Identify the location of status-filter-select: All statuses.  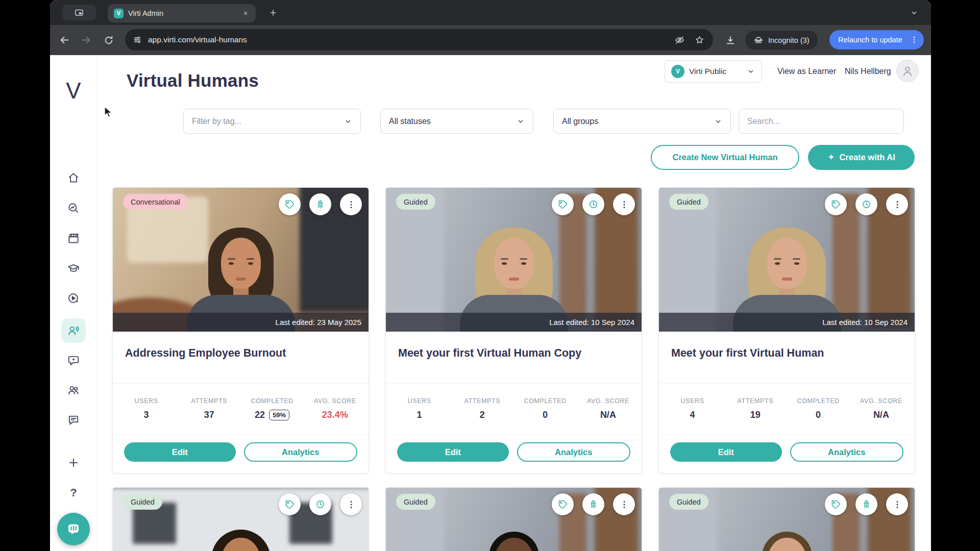
(457, 121).